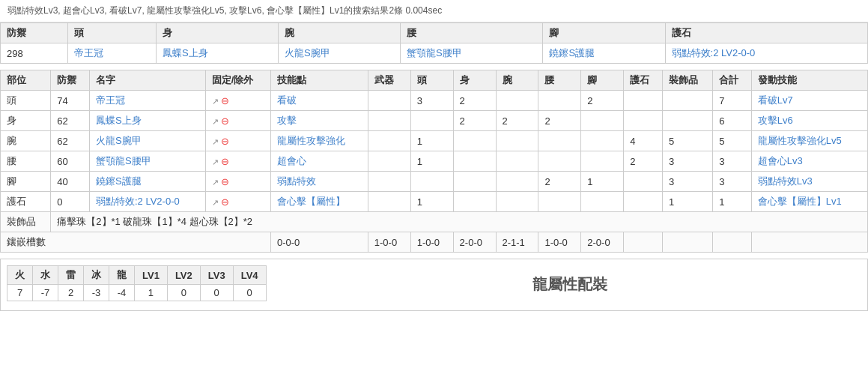  Describe the element at coordinates (602, 121) in the screenshot. I see `cell-leg` at that location.